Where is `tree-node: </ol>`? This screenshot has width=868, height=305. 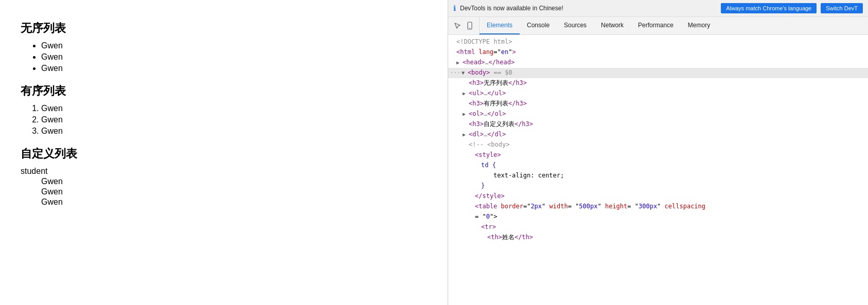 tree-node: </ol> is located at coordinates (497, 114).